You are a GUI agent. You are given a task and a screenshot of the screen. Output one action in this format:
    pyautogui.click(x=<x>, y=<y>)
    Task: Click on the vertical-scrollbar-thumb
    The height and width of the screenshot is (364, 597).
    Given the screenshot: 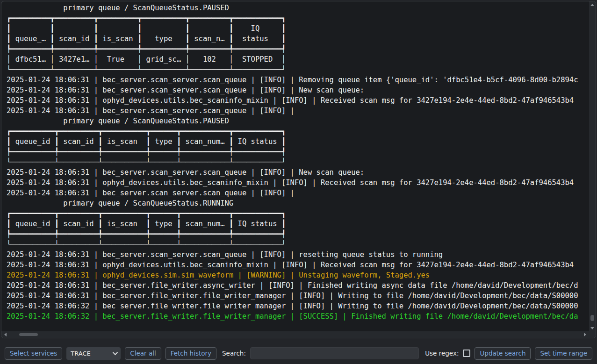 What is the action you would take?
    pyautogui.click(x=592, y=318)
    